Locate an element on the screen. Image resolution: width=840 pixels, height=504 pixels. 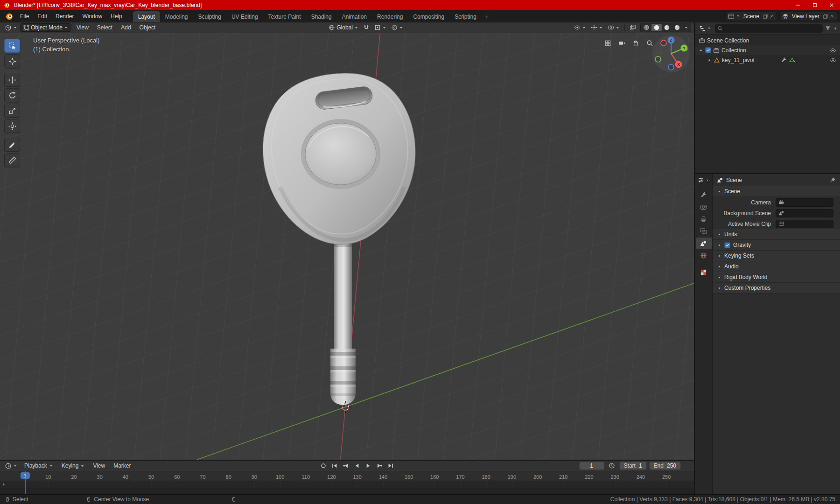
shading-options-dropdown is located at coordinates (686, 28).